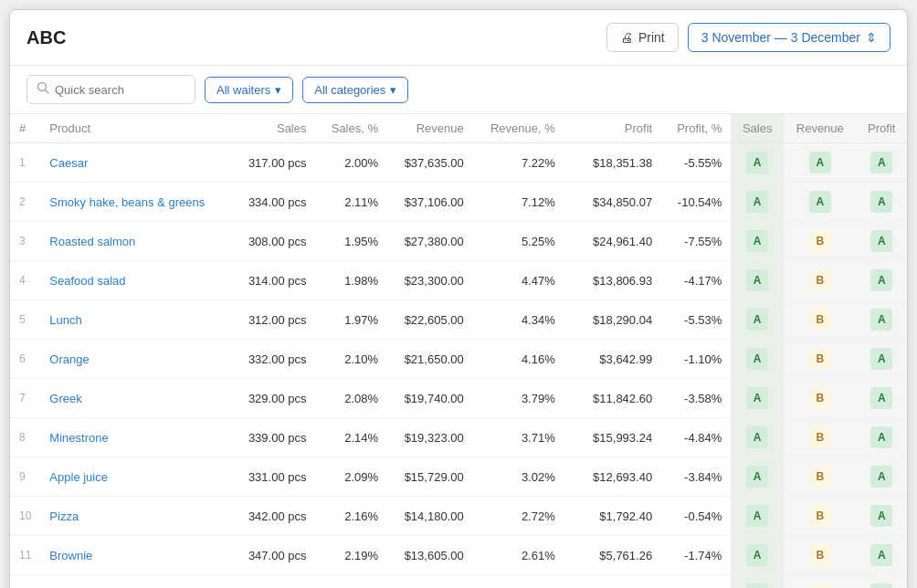  Describe the element at coordinates (430, 203) in the screenshot. I see `cell-revenue: $37,106.00` at that location.